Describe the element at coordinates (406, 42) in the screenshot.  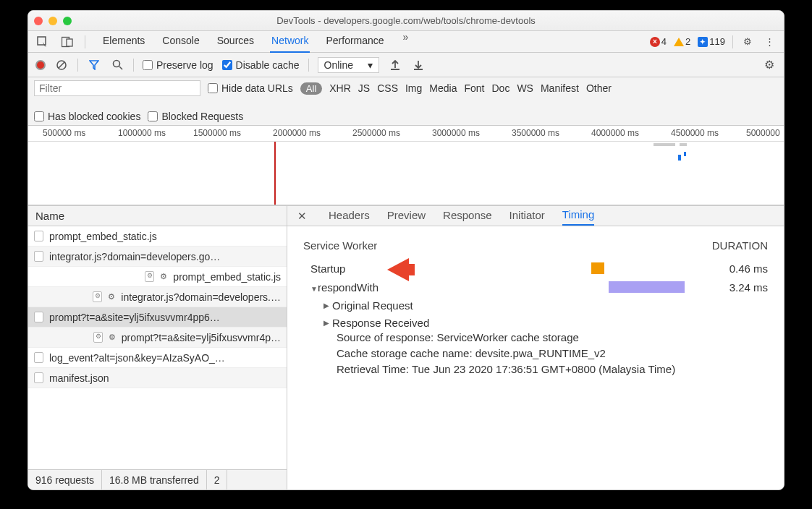
I see `more-tabs-icon: »` at that location.